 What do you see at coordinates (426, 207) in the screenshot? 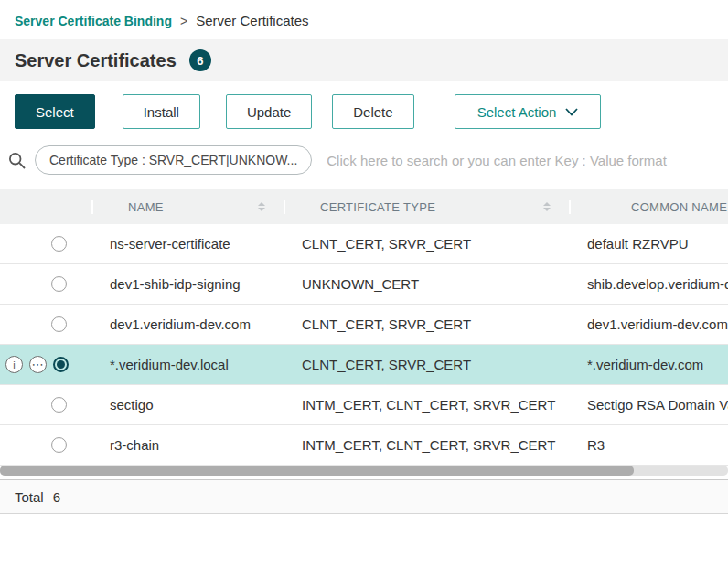
I see `column-header-certificate-type: CERTIFICATE TYPE` at bounding box center [426, 207].